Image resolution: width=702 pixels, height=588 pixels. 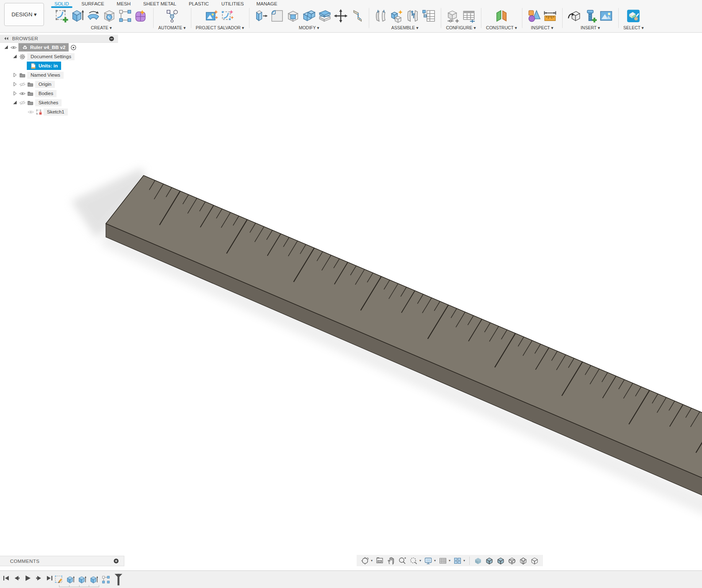 What do you see at coordinates (402, 561) in the screenshot?
I see `zoom-icon` at bounding box center [402, 561].